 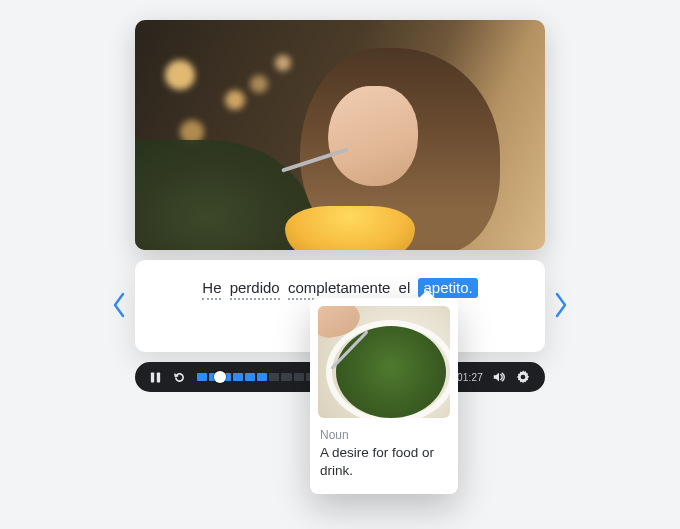 I want to click on pause-button, so click(x=155, y=378).